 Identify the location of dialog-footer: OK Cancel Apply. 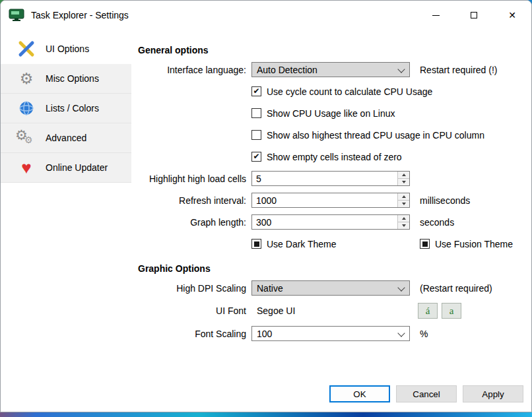
(266, 397).